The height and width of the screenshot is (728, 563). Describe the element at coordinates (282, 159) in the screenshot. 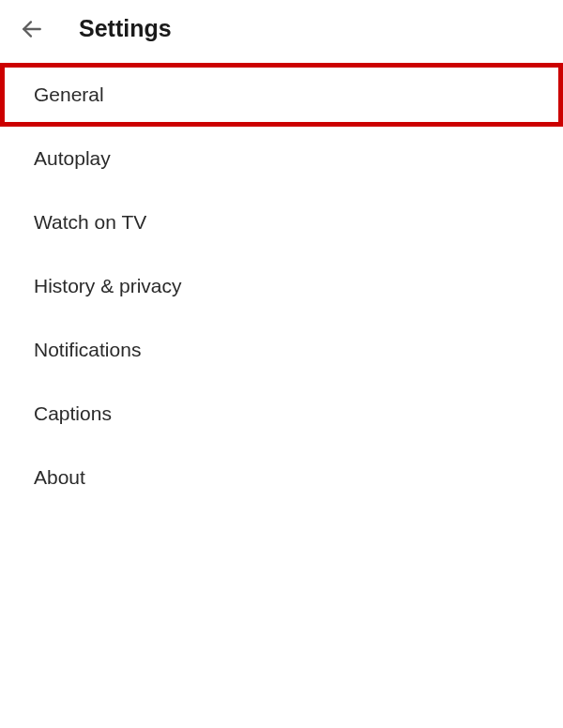

I see `list-item-autoplay: Autoplay` at that location.